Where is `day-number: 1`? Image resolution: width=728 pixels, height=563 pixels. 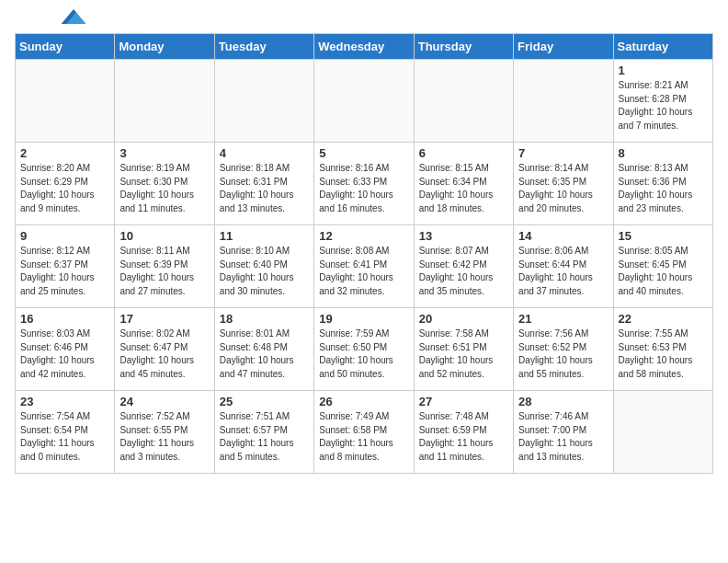 day-number: 1 is located at coordinates (664, 70).